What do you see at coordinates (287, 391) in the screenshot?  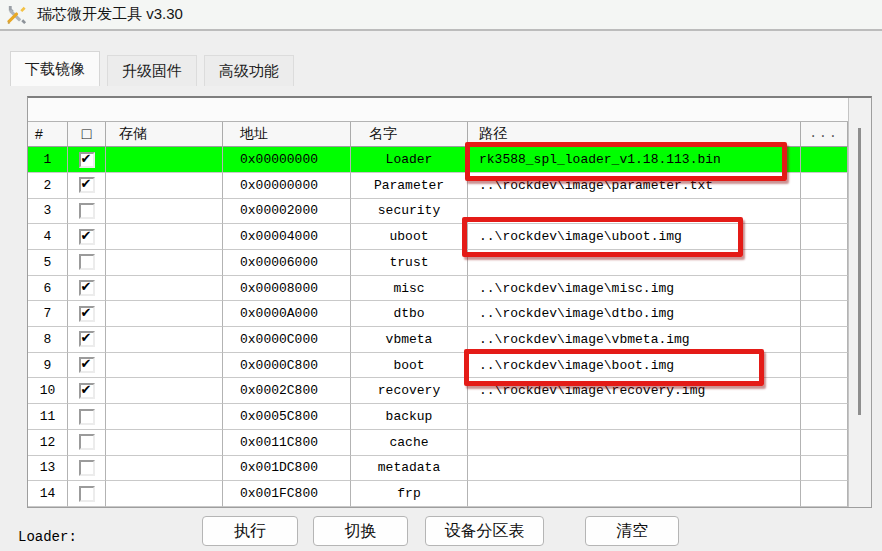 I see `cell-address: 0x0002C800` at bounding box center [287, 391].